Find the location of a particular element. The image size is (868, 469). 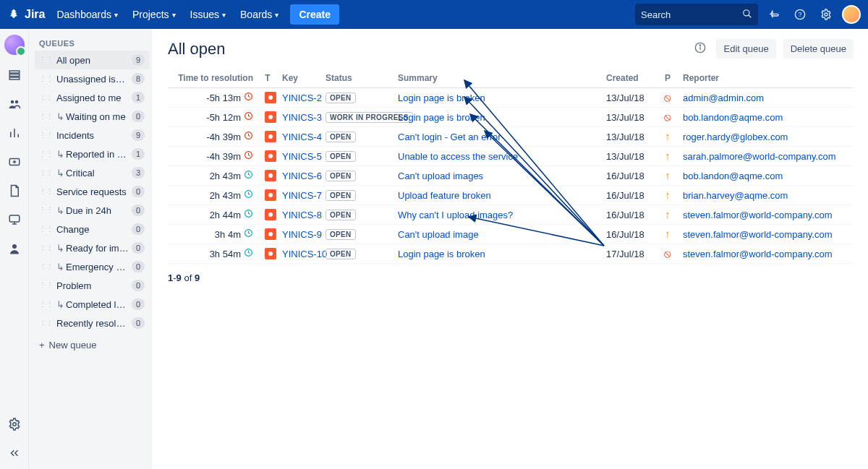

sidebar-item-label: ↳Completed last 3... is located at coordinates (93, 305).